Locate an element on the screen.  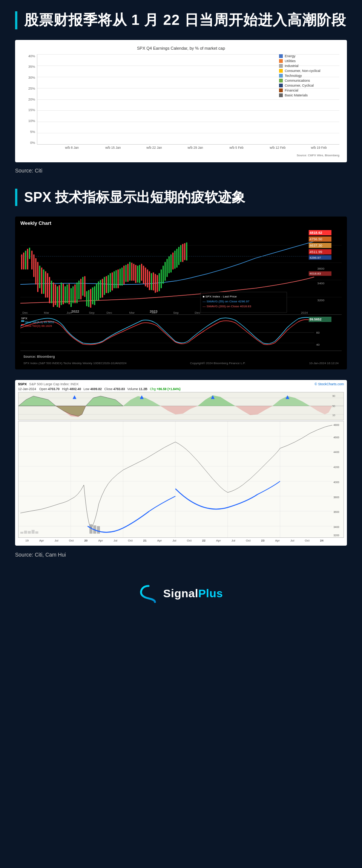
section1-source: Source: Citi is located at coordinates (181, 171).